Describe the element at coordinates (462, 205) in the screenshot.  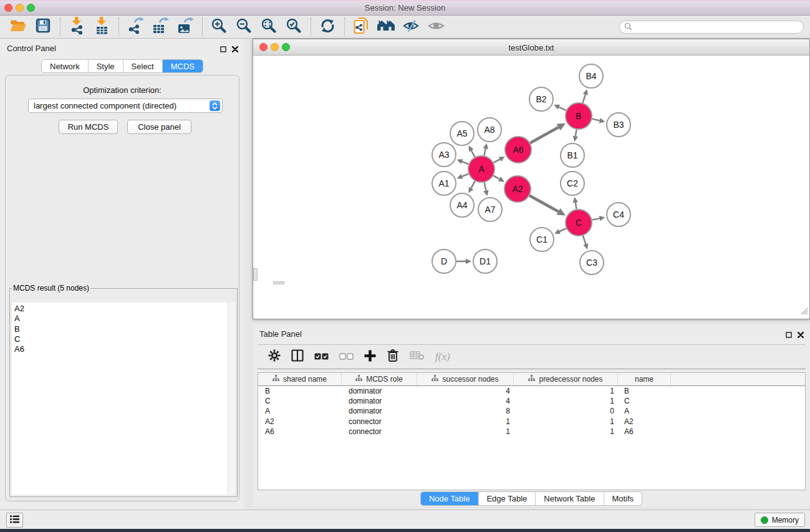
I see `graph-node-A4: A4` at that location.